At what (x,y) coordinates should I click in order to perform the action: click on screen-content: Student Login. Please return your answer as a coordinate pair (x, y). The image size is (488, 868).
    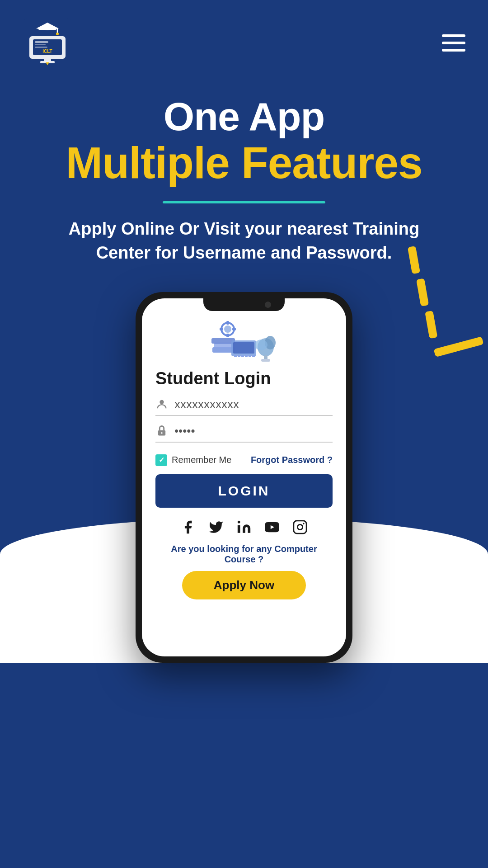
    Looking at the image, I should click on (244, 458).